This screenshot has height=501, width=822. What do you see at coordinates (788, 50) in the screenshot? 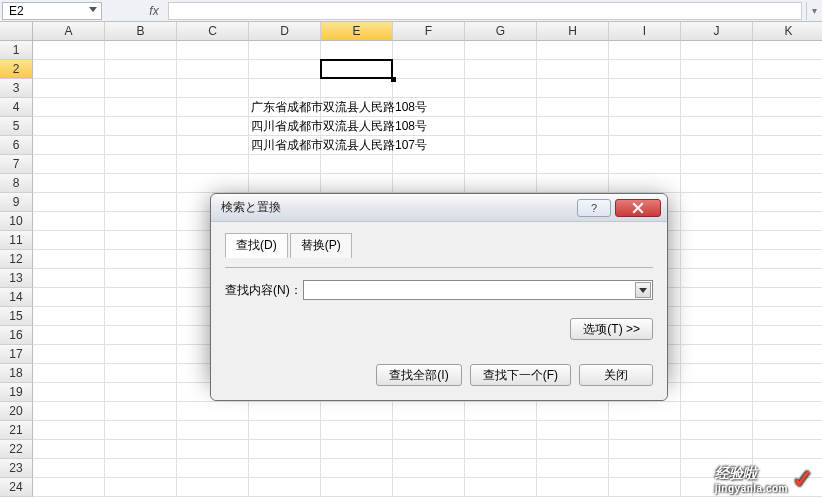
I see `cell-K1` at bounding box center [788, 50].